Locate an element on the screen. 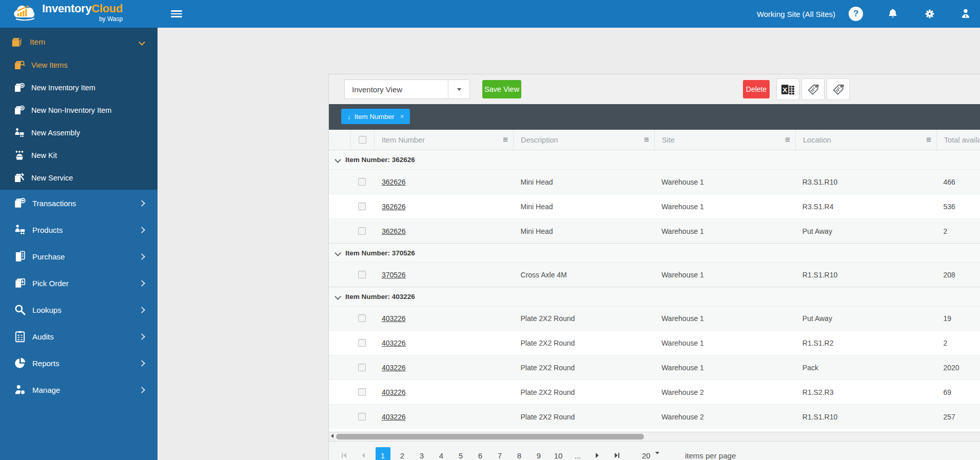 The height and width of the screenshot is (460, 980). page-button-8: 8 is located at coordinates (519, 451).